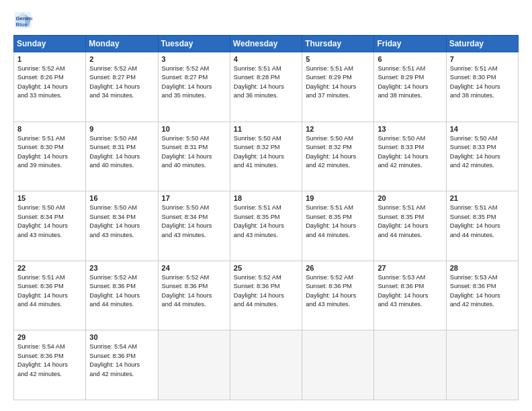  Describe the element at coordinates (50, 44) in the screenshot. I see `calendar-header-sunday: Sunday` at that location.